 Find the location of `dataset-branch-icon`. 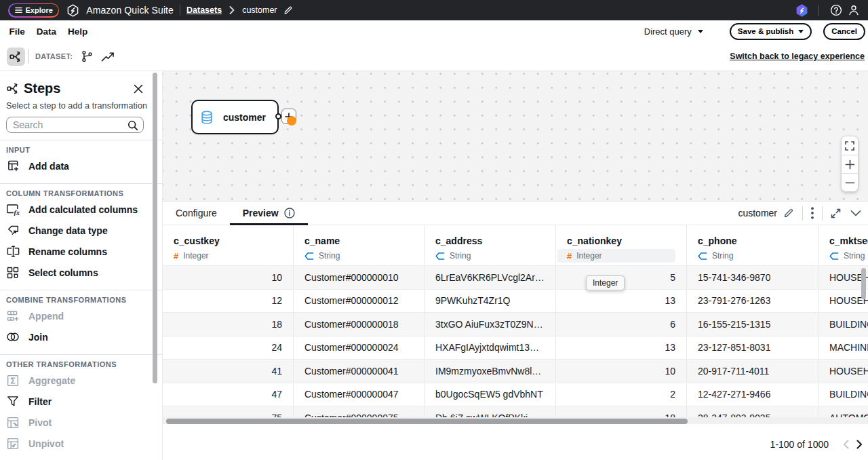

dataset-branch-icon is located at coordinates (87, 56).